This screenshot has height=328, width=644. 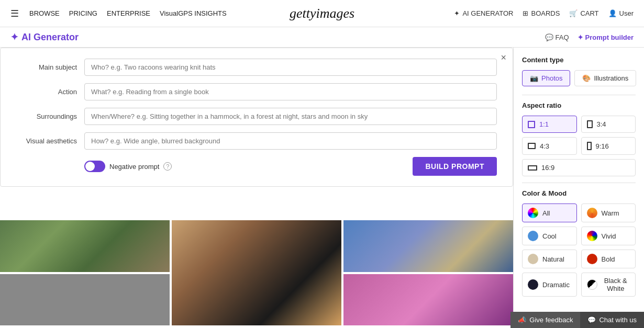 I want to click on boards-link: ⊞ BOARDS, so click(x=541, y=14).